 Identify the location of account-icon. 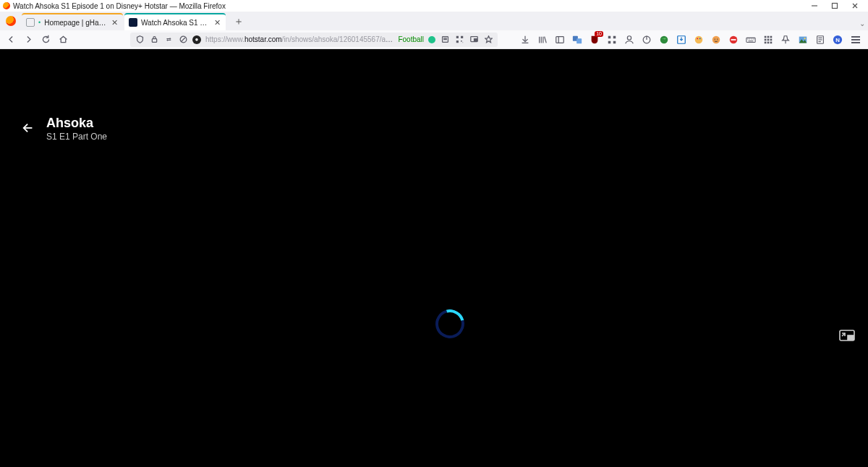
(629, 40).